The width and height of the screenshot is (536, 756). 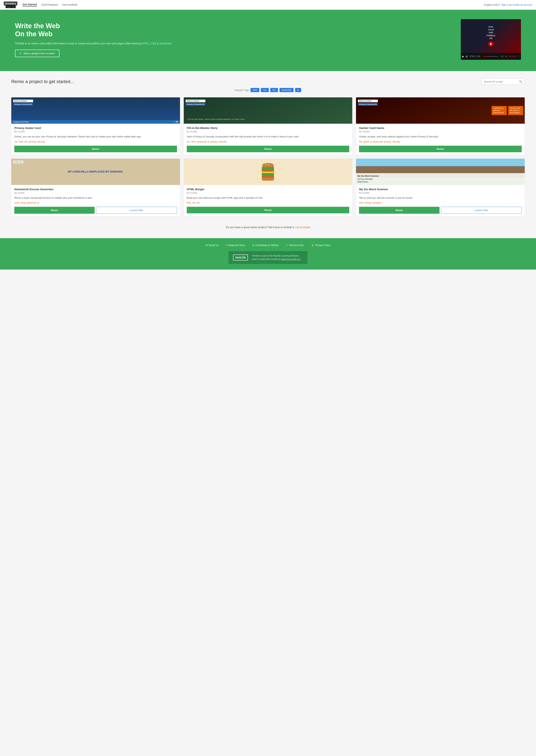 I want to click on remix-button-homework: Remix, so click(x=54, y=210).